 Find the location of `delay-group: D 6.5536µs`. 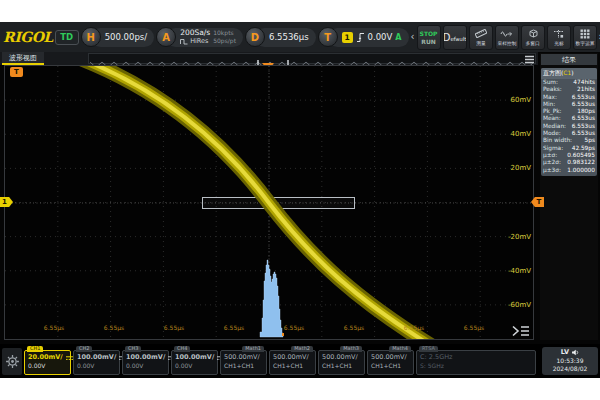

delay-group: D 6.5536µs is located at coordinates (280, 37).